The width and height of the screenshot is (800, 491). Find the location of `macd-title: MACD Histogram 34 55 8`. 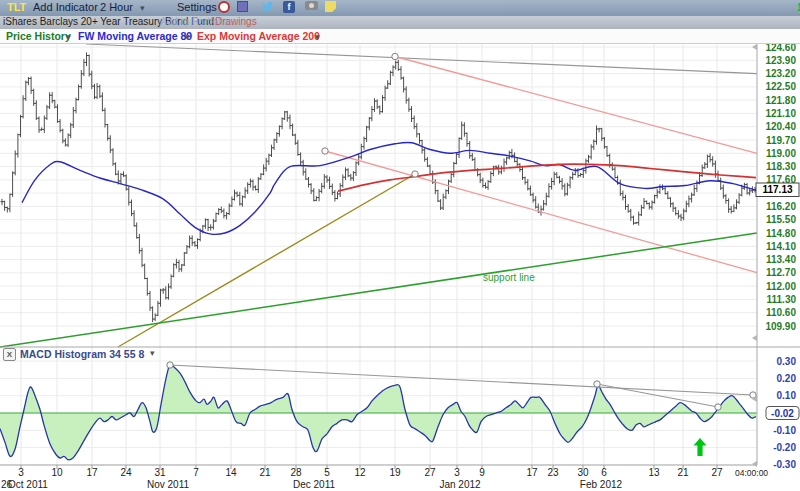

macd-title: MACD Histogram 34 55 8 is located at coordinates (82, 354).